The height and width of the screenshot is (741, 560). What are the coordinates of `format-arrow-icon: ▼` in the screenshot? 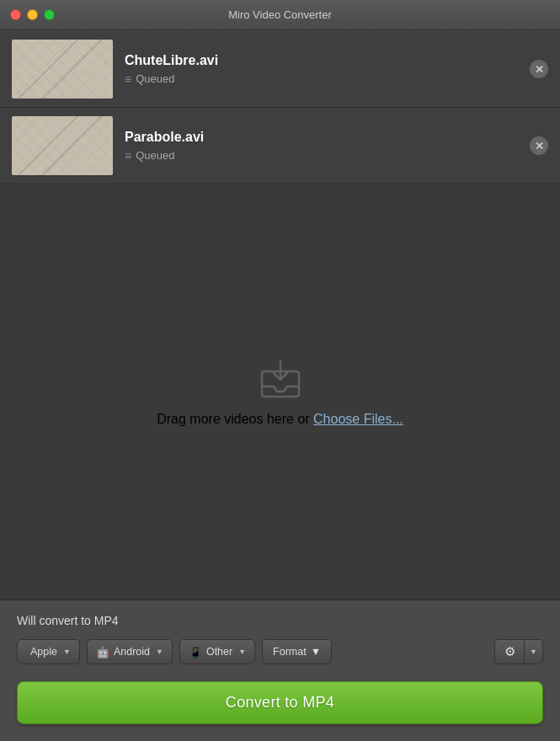 It's located at (316, 652).